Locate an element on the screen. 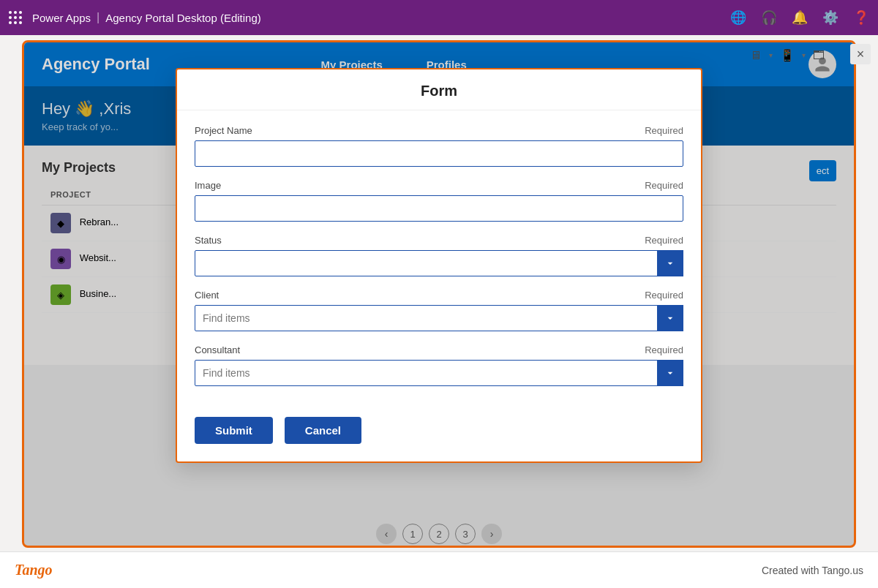 The width and height of the screenshot is (878, 588). gear-icon: ⚙️ is located at coordinates (830, 18).